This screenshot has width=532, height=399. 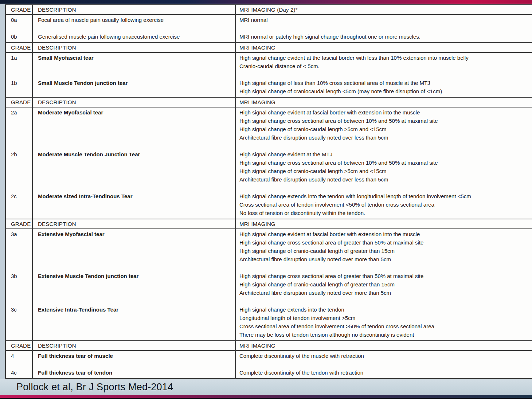 What do you see at coordinates (384, 66) in the screenshot?
I see `mri-cell: High signal change evident at the fascia…` at bounding box center [384, 66].